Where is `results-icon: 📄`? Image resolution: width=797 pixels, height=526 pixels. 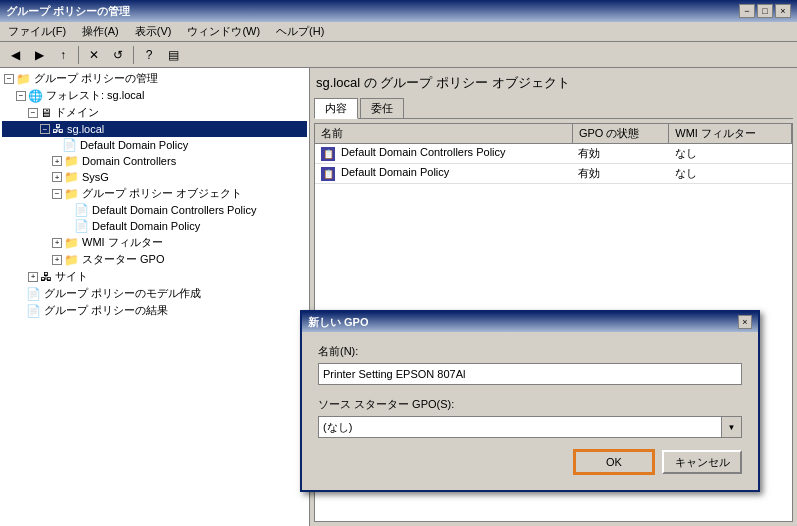
results-icon: 📄 is located at coordinates (34, 311).